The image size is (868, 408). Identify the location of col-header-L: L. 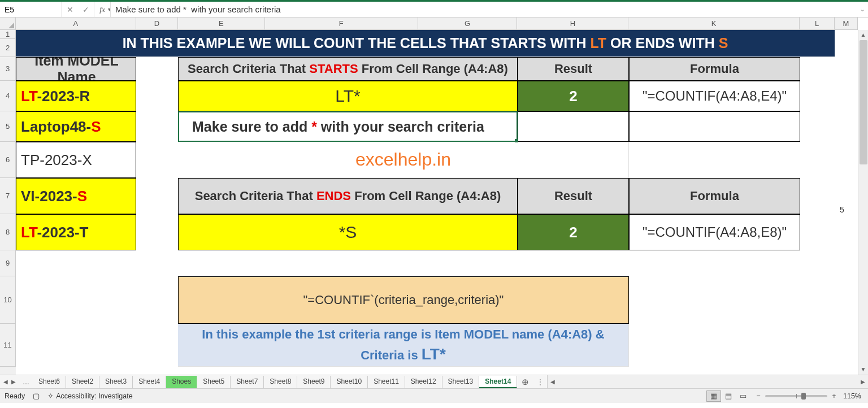
(817, 24).